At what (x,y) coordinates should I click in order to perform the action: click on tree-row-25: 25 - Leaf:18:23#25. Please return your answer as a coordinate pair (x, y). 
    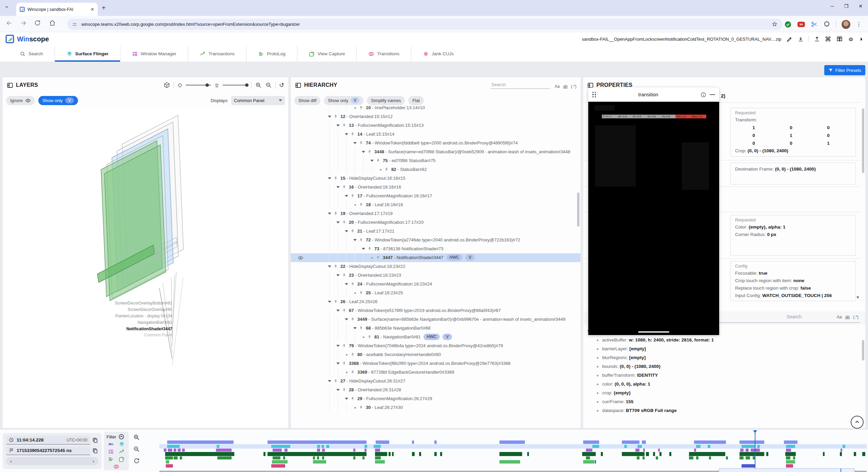
    Looking at the image, I should click on (436, 293).